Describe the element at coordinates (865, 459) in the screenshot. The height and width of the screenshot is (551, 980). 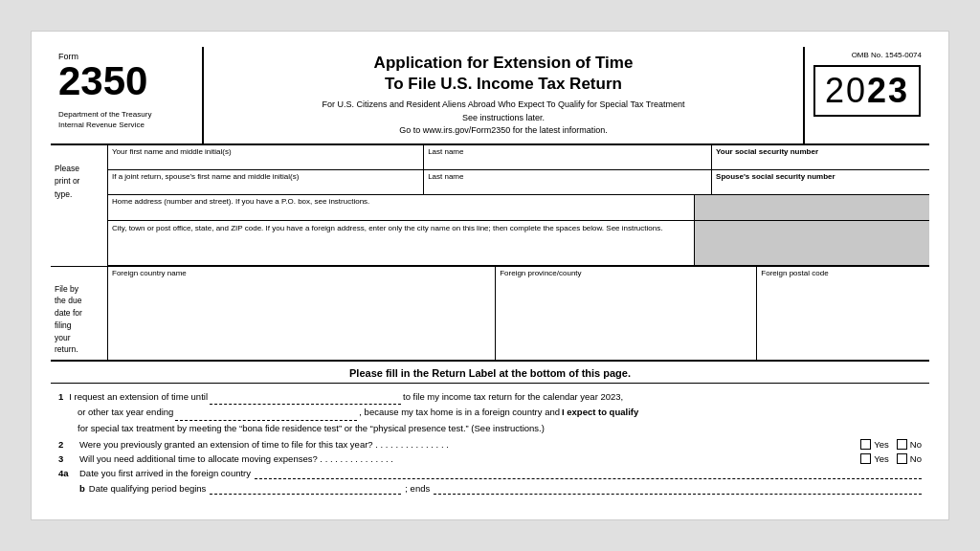
I see `q3-yes-checkbox` at that location.